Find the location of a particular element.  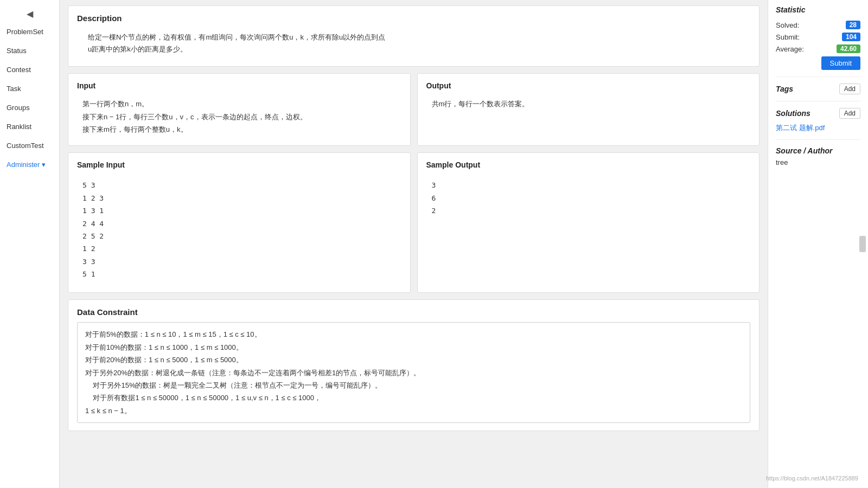

sidebar-item-administer: Administer ▾ is located at coordinates (29, 165).